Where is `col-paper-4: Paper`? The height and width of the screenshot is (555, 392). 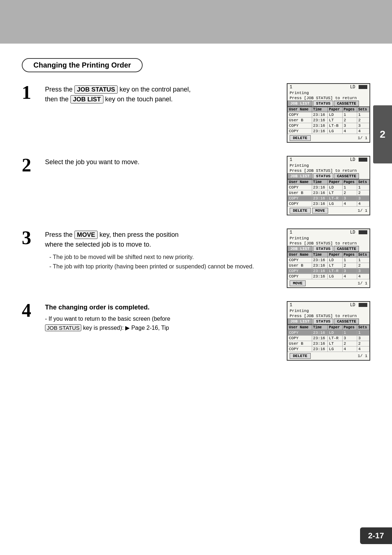
col-paper-4: Paper is located at coordinates (335, 328).